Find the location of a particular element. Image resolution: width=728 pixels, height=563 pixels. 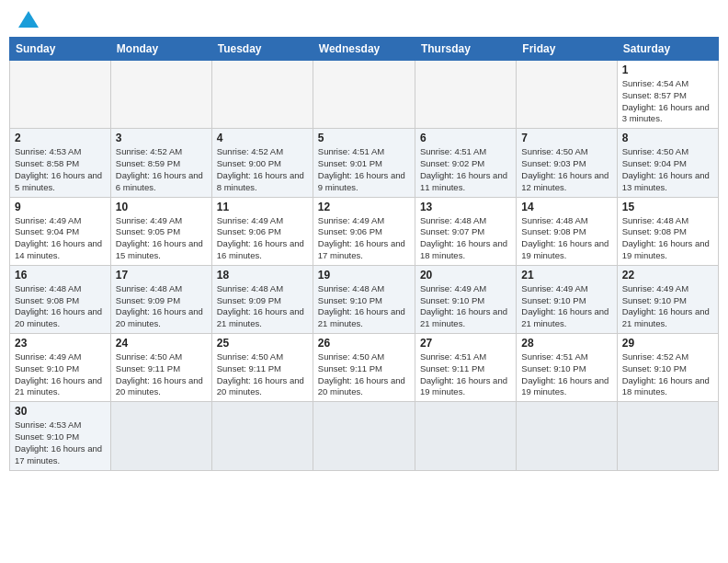

day-info: Sunrise: 4:51 AM Sunset: 9:01 PM Dayligh… is located at coordinates (364, 169).